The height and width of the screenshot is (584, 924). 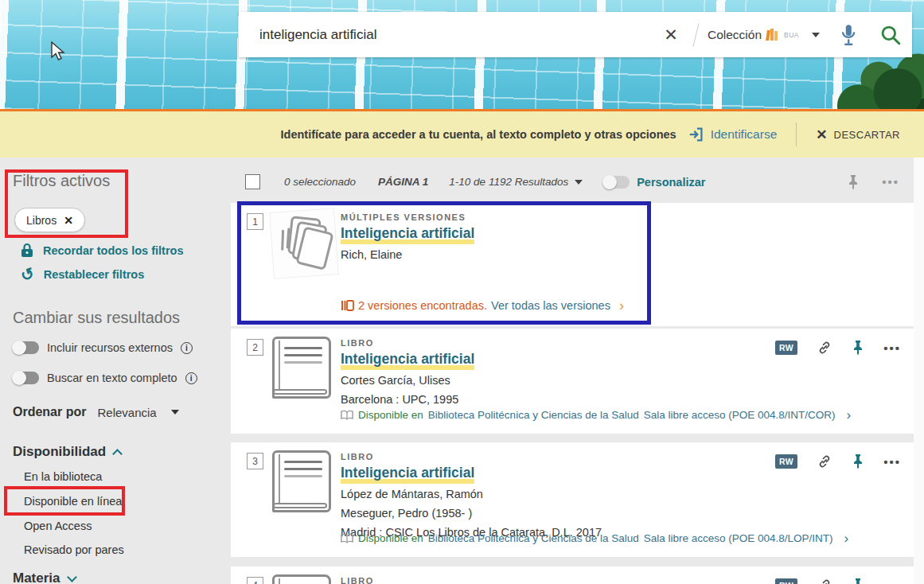 What do you see at coordinates (110, 348) in the screenshot?
I see `toggle-label: Incluir recursos externos` at bounding box center [110, 348].